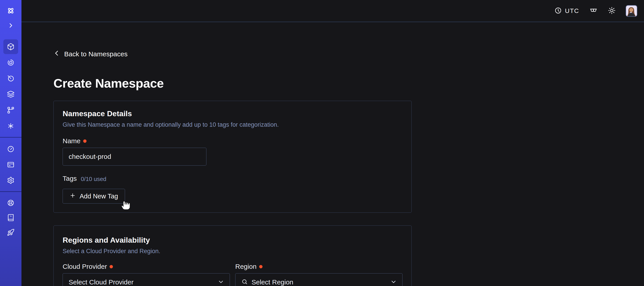 The width and height of the screenshot is (644, 286). I want to click on back-link-label: Back to Namespaces, so click(96, 54).